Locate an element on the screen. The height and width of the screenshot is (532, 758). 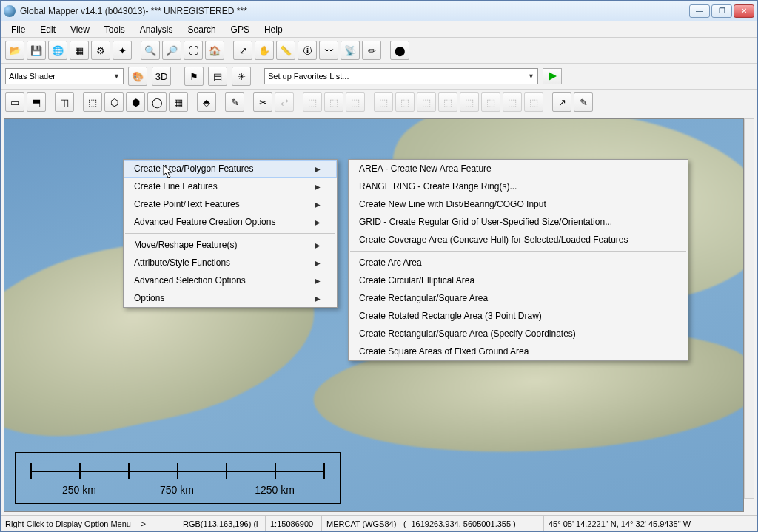
pencil-icon: ✏ is located at coordinates (372, 50).